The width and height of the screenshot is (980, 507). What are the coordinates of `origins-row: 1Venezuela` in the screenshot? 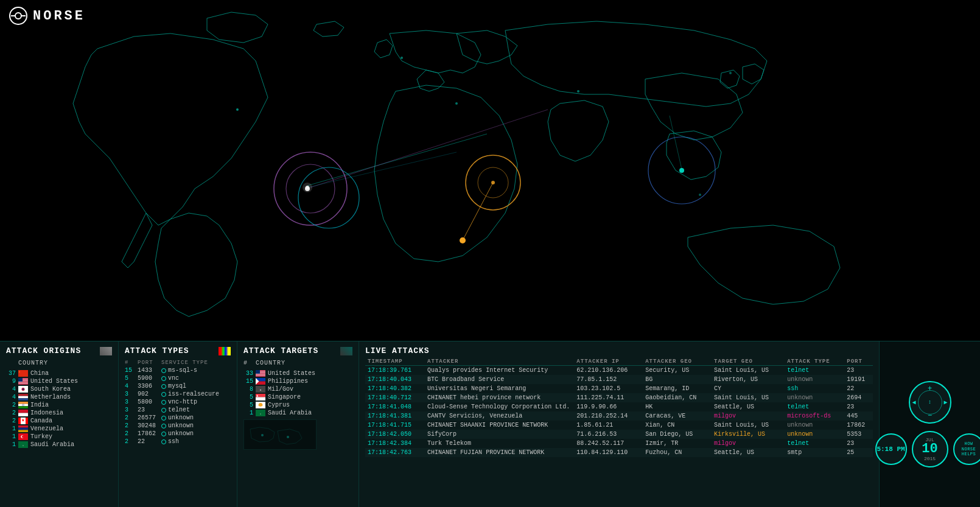 It's located at (59, 428).